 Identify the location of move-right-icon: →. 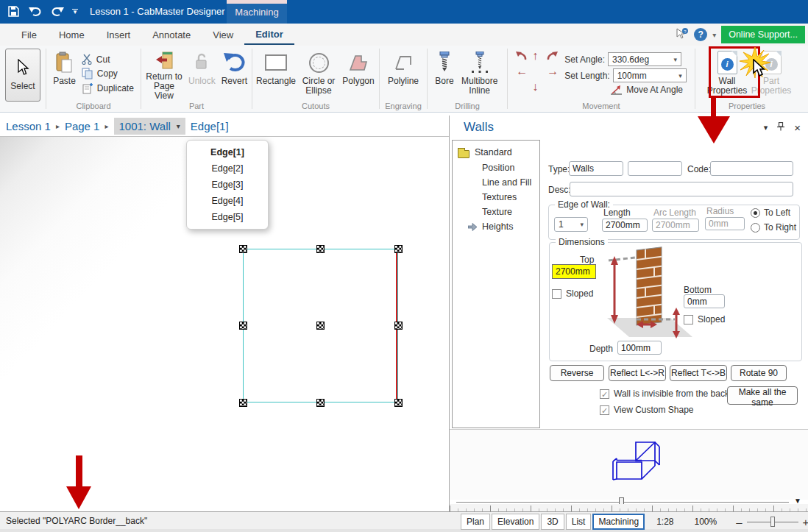
(553, 71).